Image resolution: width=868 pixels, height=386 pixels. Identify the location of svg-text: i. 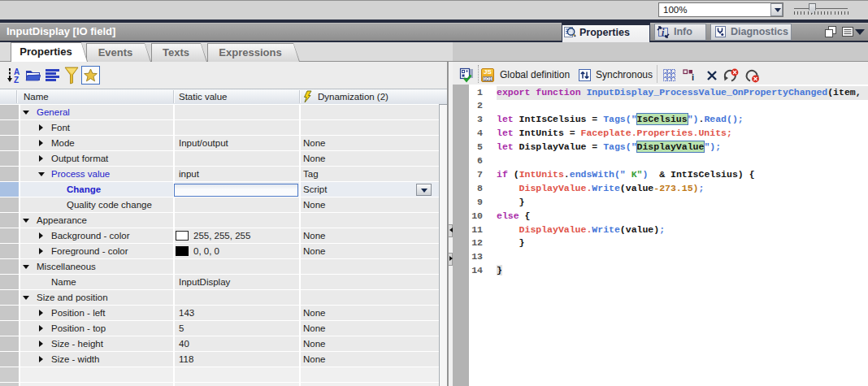
(692, 77).